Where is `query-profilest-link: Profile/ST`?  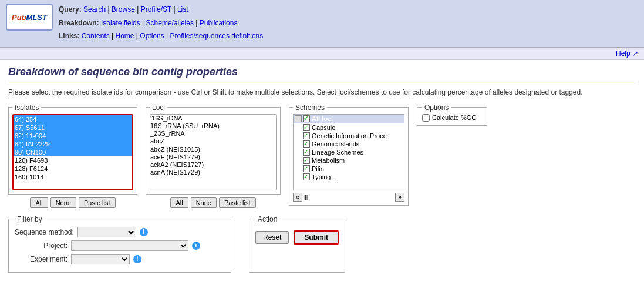
query-profilest-link: Profile/ST is located at coordinates (156, 9).